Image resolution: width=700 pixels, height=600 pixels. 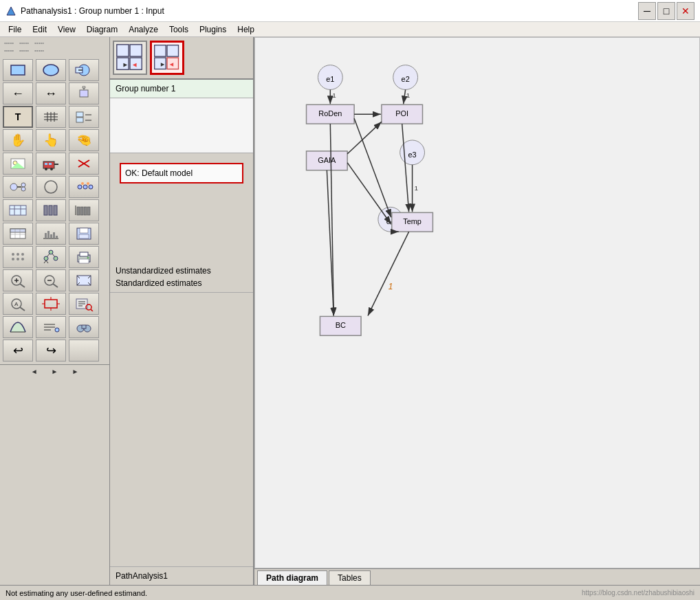 I want to click on list-edit-tool, so click(x=51, y=327).